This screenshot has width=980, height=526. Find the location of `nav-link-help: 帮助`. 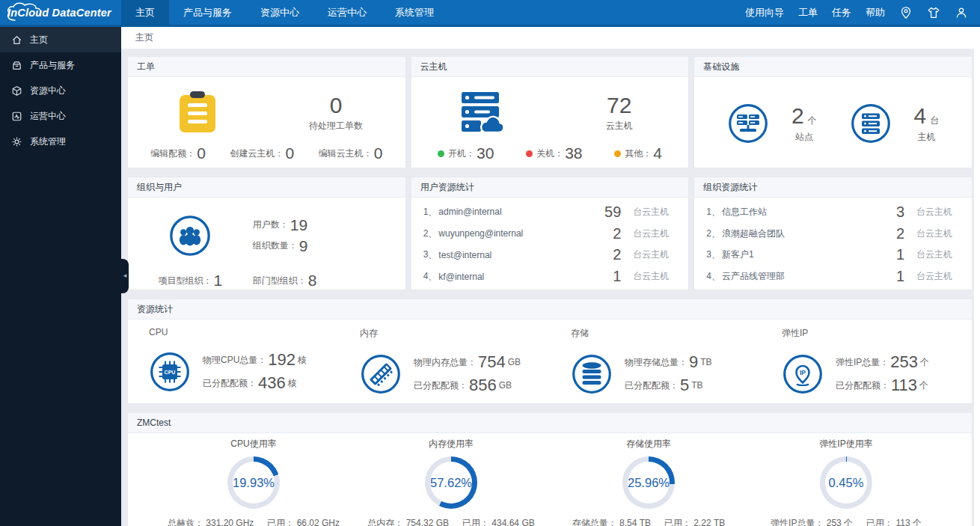

nav-link-help: 帮助 is located at coordinates (875, 13).